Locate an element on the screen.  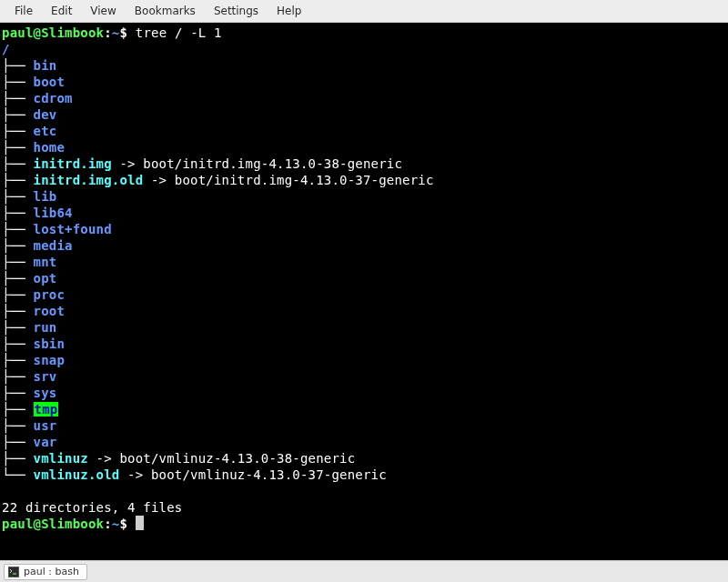
tree-branch: └── is located at coordinates (18, 475).